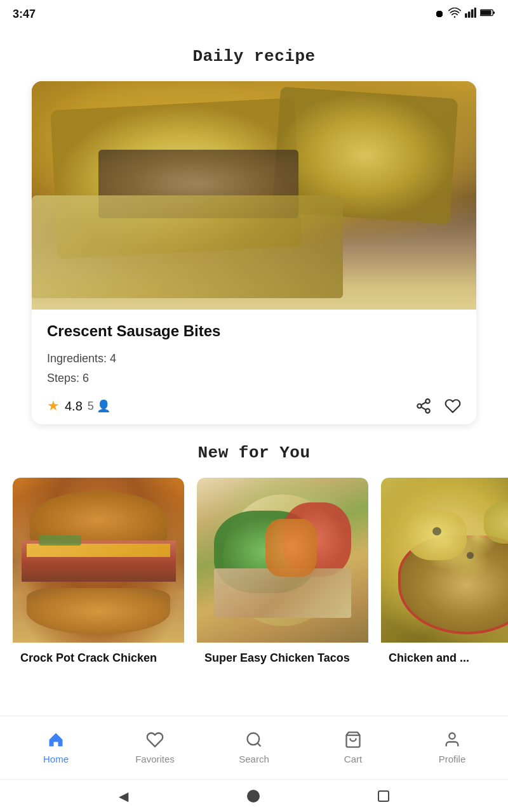 The width and height of the screenshot is (508, 812). What do you see at coordinates (254, 759) in the screenshot?
I see `search-label: Search` at bounding box center [254, 759].